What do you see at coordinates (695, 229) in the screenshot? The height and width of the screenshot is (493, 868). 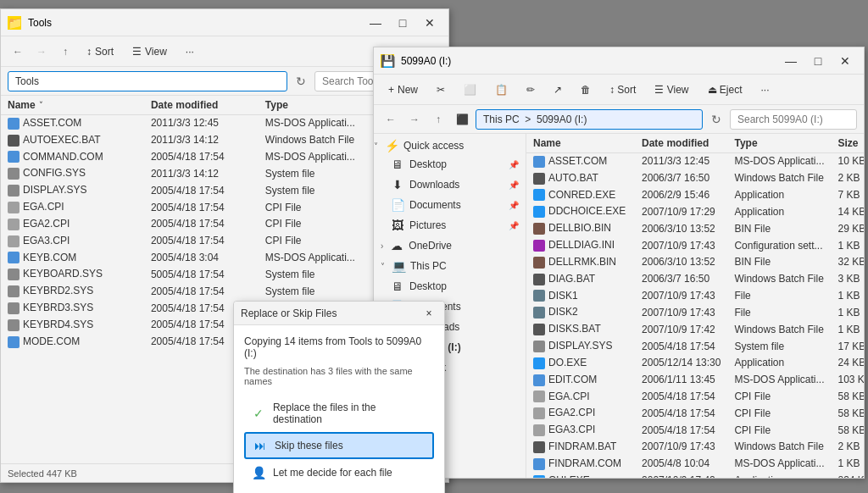 I see `table-row: DELLBIO.BIN 2006/3/10 13:52 BIN File 29 …` at bounding box center [695, 229].